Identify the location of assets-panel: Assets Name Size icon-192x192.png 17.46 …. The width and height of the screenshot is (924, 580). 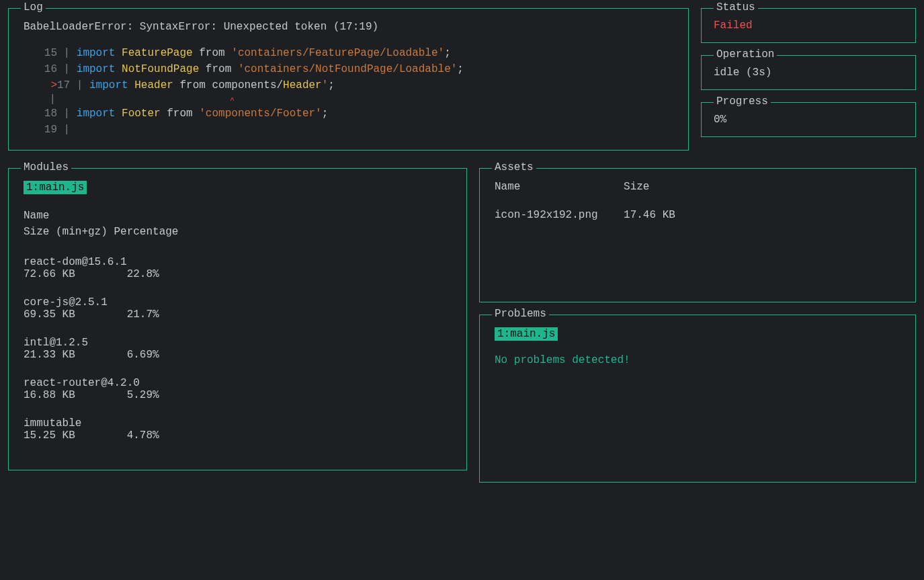
(698, 235).